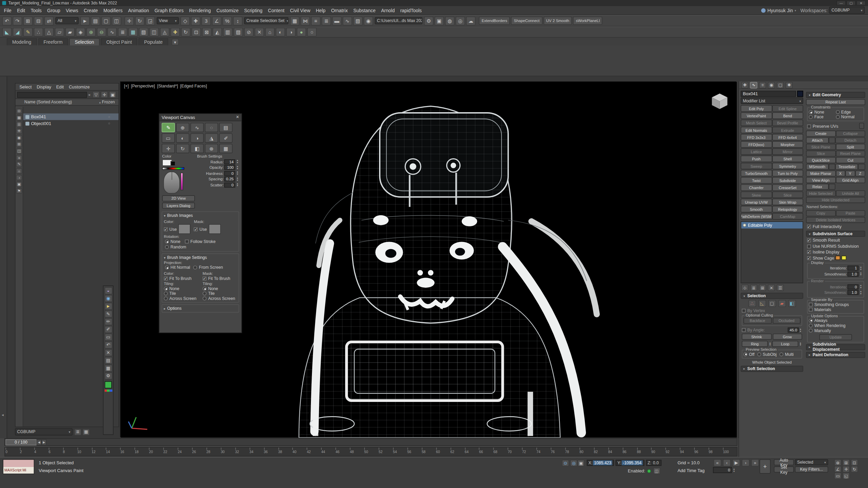 The image size is (868, 488). I want to click on z-coordinate-field: Z:0.0, so click(654, 463).